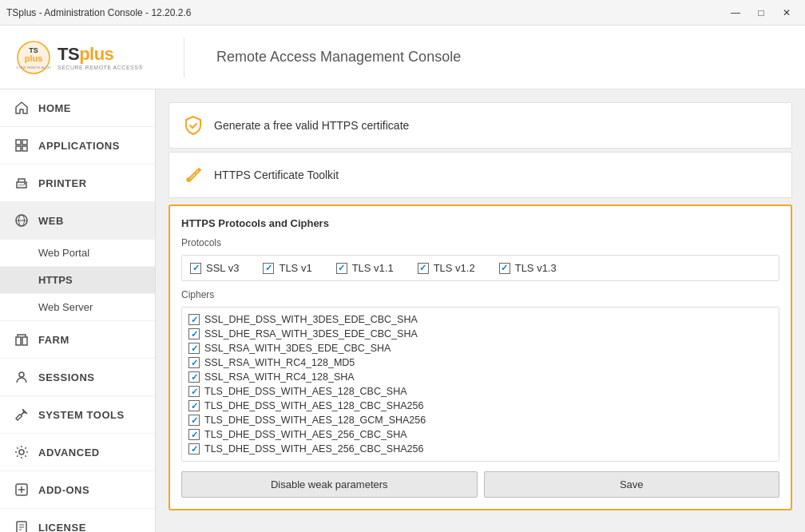 The image size is (805, 532). What do you see at coordinates (280, 363) in the screenshot?
I see `cipher-4-label: SSL_RSA_WITH_RC4_128_MD5` at bounding box center [280, 363].